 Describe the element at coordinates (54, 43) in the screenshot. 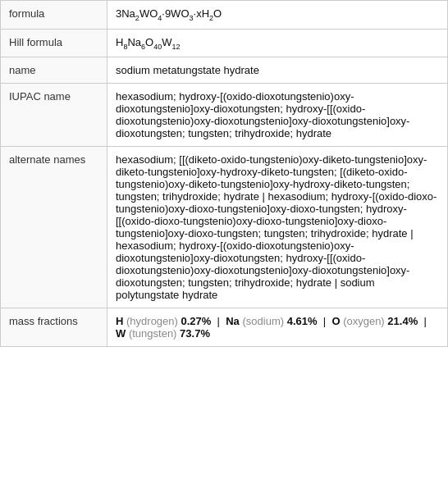

I see `row-label: Hill formula` at that location.